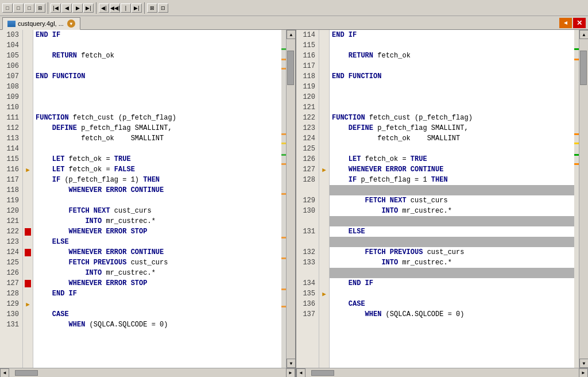 This screenshot has height=377, width=588. Describe the element at coordinates (11, 263) in the screenshot. I see `ln: 125` at that location.